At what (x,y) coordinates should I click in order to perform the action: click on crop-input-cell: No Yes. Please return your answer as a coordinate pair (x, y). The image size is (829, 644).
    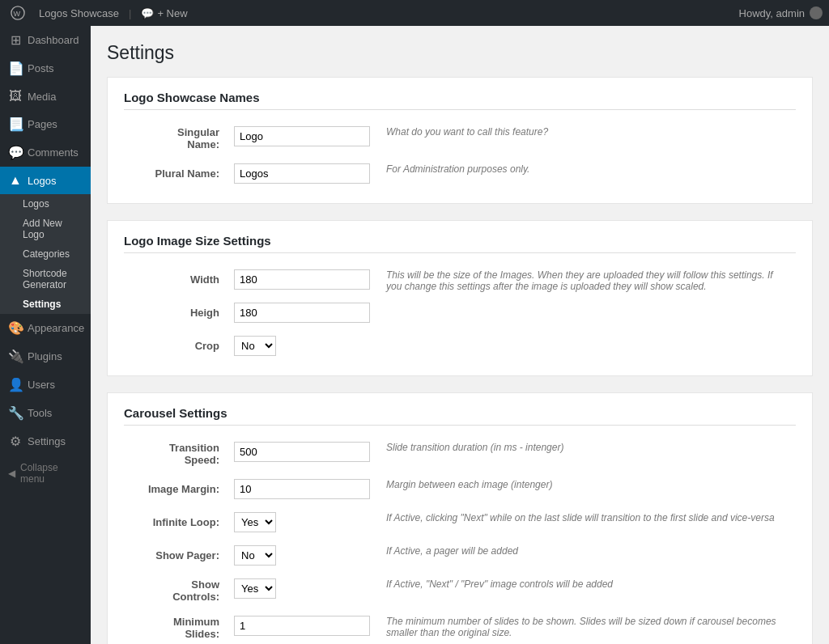
    Looking at the image, I should click on (302, 346).